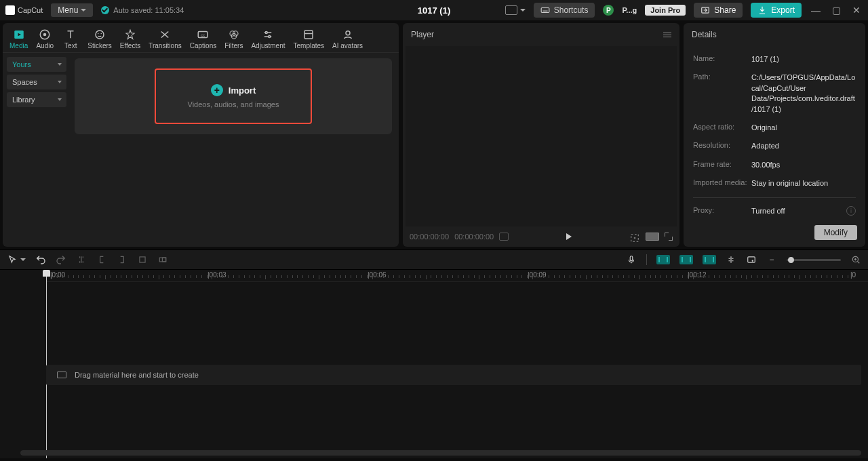 The width and height of the screenshot is (868, 461). I want to click on layout-icon, so click(511, 10).